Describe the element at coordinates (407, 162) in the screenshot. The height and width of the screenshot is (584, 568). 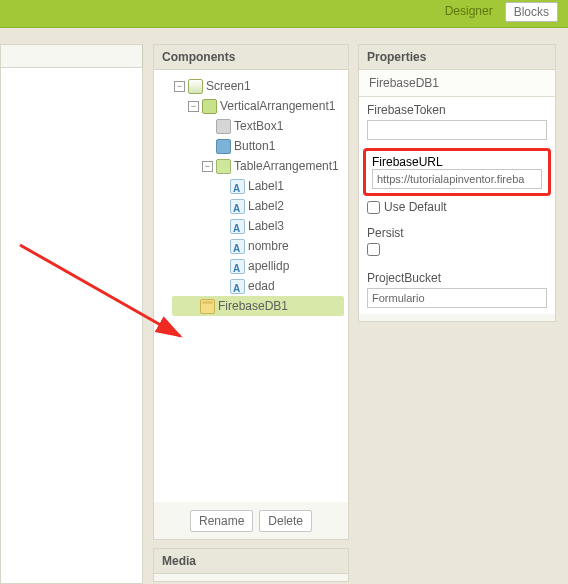
I see `prop-label: FirebaseURL` at that location.